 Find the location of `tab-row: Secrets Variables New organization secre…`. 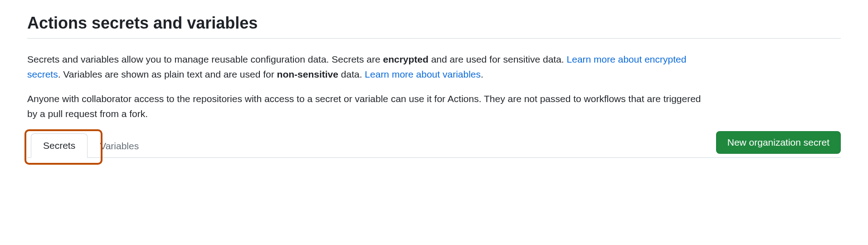

tab-row: Secrets Variables New organization secre… is located at coordinates (434, 144).